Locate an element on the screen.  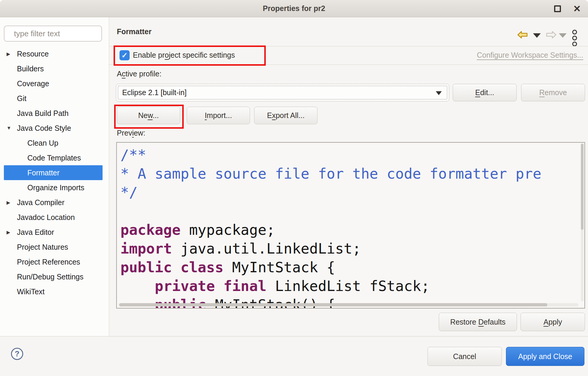
enable-project-specific-settings-label: Enable project specific settings is located at coordinates (184, 55).